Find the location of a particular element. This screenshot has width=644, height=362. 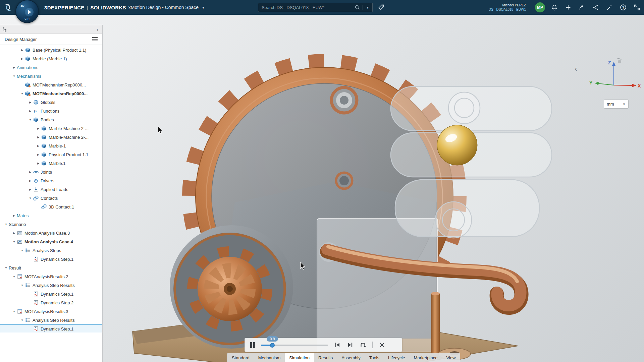

tab-results: Results is located at coordinates (325, 358).